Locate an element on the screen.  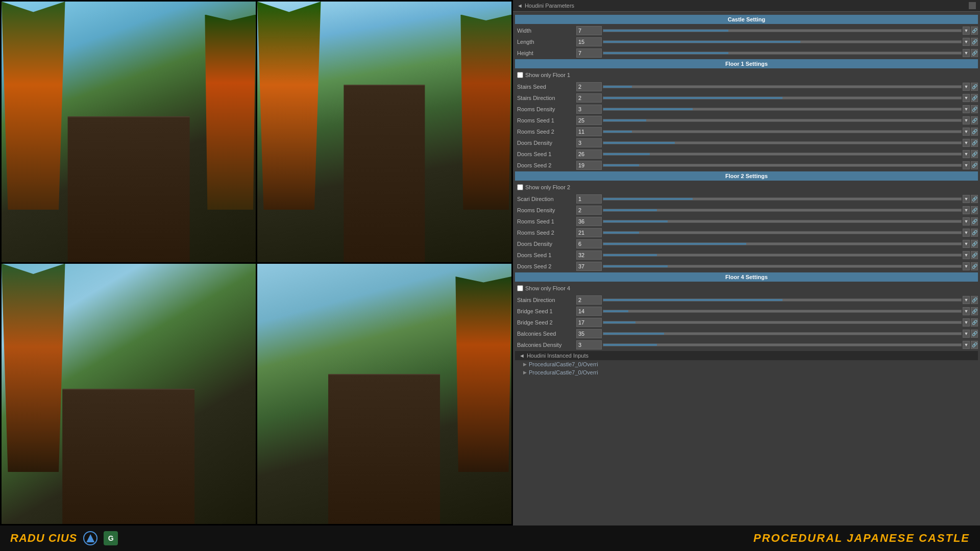
rooms-density2-link-btn: 🔗 is located at coordinates (974, 210).